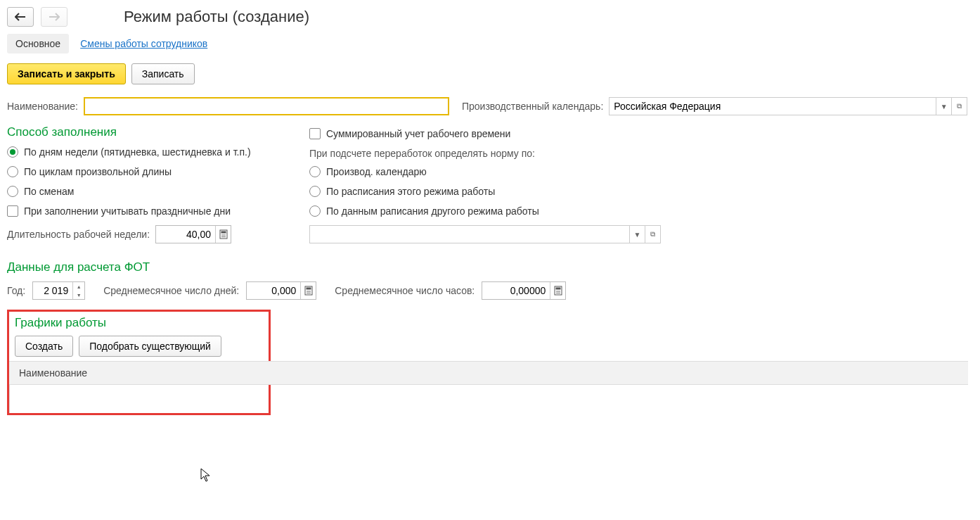 The image size is (980, 520). Describe the element at coordinates (490, 74) in the screenshot. I see `toolbar: Записать и закрыть Записать` at that location.